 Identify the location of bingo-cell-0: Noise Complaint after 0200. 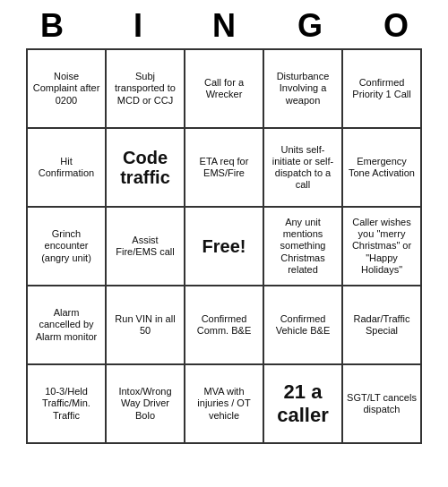
(67, 90).